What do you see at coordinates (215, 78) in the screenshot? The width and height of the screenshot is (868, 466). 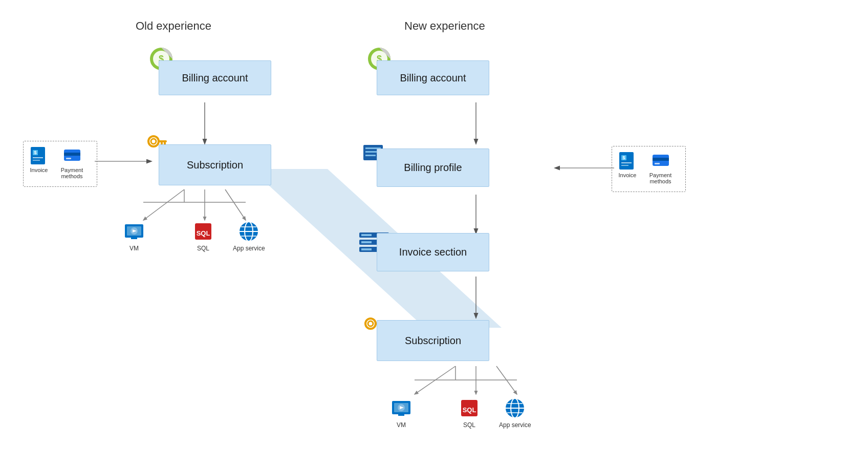 I see `old-billing-account-label: Billing account` at bounding box center [215, 78].